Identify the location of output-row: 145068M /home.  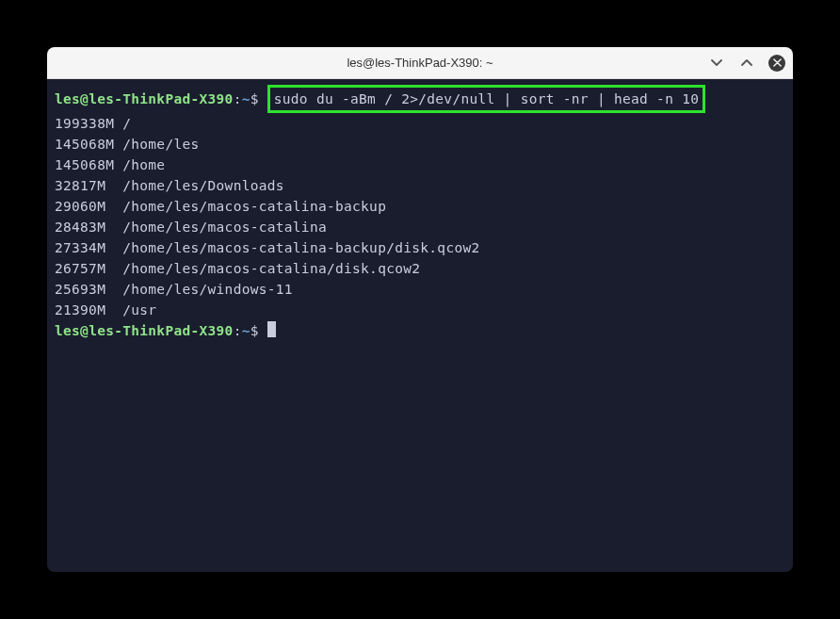
(420, 165).